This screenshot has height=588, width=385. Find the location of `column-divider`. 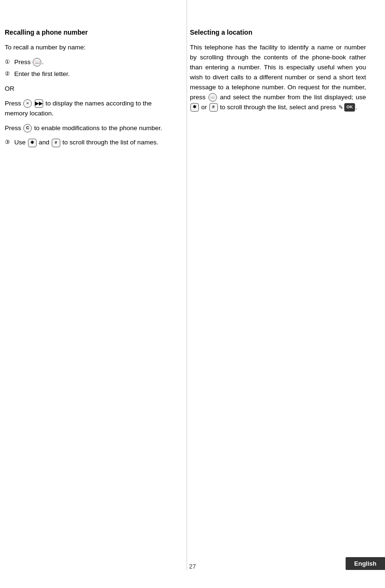

column-divider is located at coordinates (187, 285).